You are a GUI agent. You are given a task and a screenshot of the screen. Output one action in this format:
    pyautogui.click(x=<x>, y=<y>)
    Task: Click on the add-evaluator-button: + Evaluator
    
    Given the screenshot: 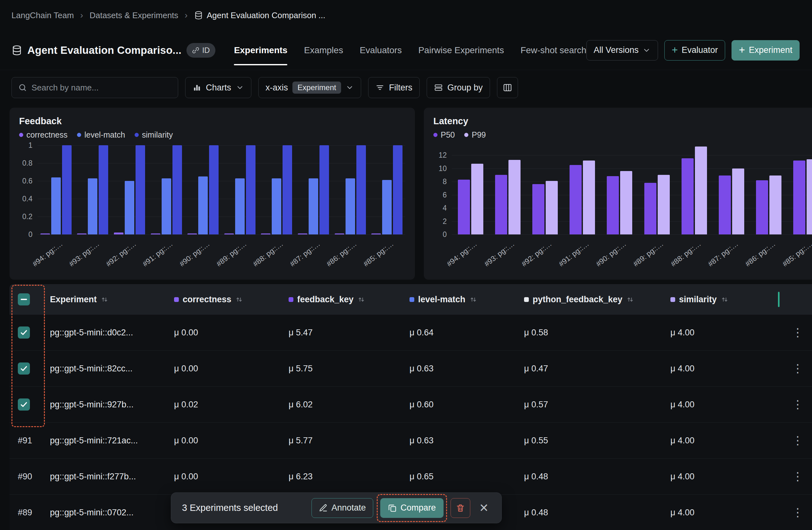 What is the action you would take?
    pyautogui.click(x=695, y=51)
    